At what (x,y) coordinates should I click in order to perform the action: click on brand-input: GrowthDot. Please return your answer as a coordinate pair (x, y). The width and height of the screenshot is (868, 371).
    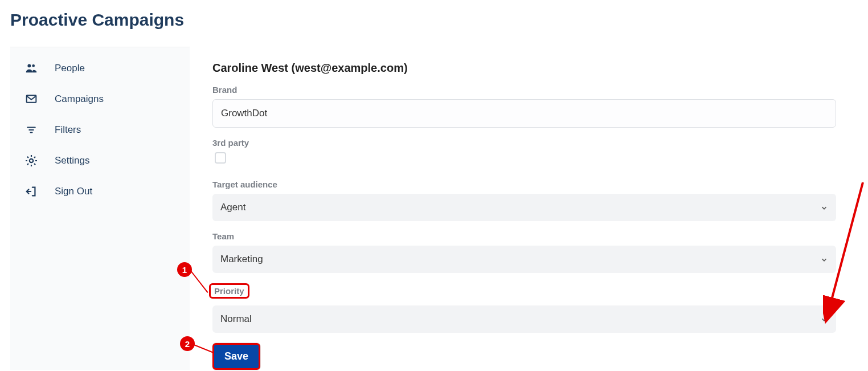
    Looking at the image, I should click on (524, 113).